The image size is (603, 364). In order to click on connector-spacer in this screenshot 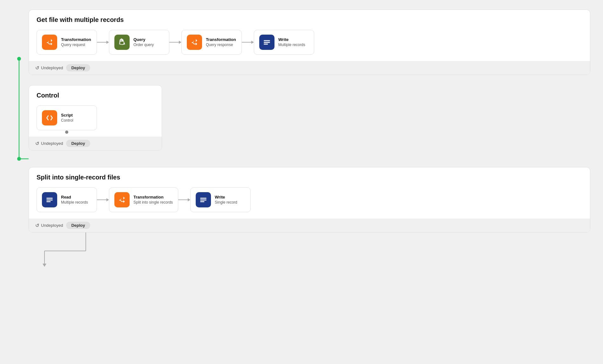, I will do `click(309, 164)`.